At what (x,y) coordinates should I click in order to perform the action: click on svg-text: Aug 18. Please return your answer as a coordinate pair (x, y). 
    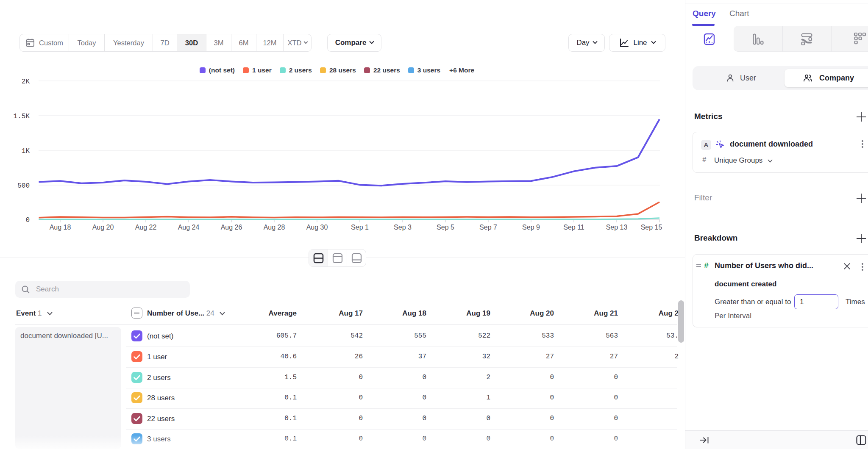
    Looking at the image, I should click on (60, 227).